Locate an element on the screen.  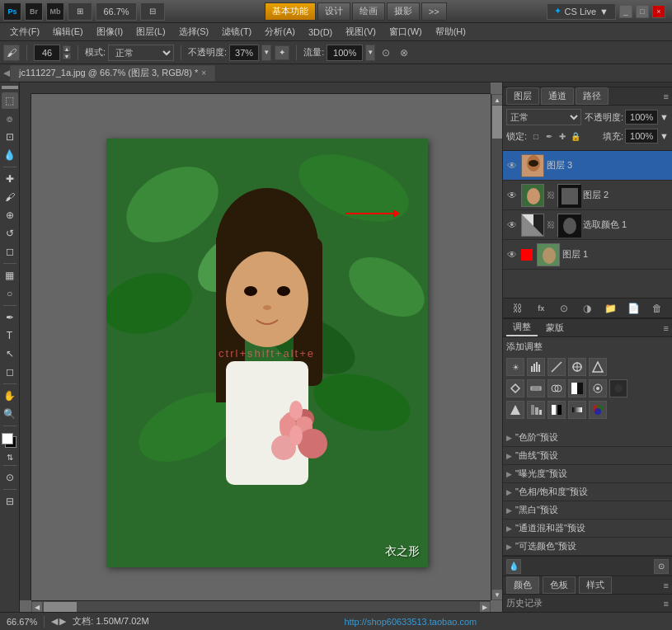
nav-paint: 绘画 is located at coordinates (369, 12).